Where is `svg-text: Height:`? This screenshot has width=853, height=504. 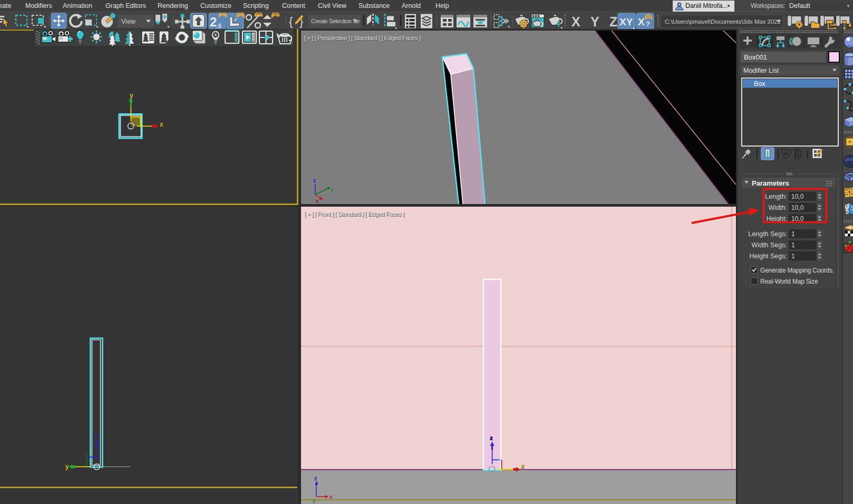 svg-text: Height: is located at coordinates (777, 219).